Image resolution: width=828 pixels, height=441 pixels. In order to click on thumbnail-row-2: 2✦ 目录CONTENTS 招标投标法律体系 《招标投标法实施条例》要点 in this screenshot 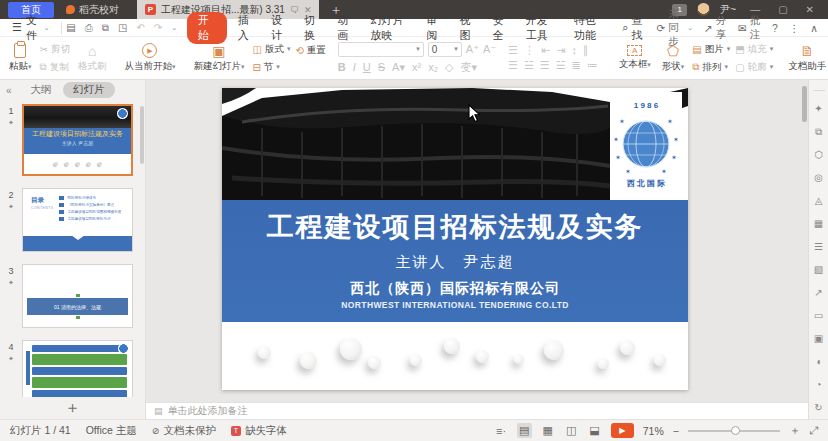, I will do `click(70, 220)`.